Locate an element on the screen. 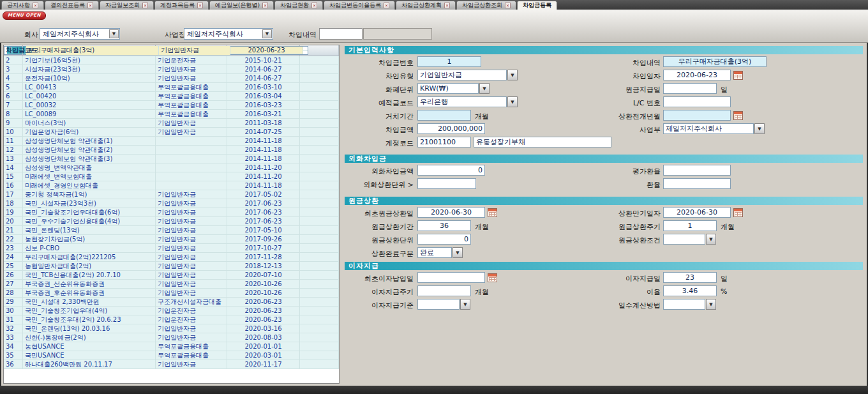  principal-condition-combo is located at coordinates (684, 239).